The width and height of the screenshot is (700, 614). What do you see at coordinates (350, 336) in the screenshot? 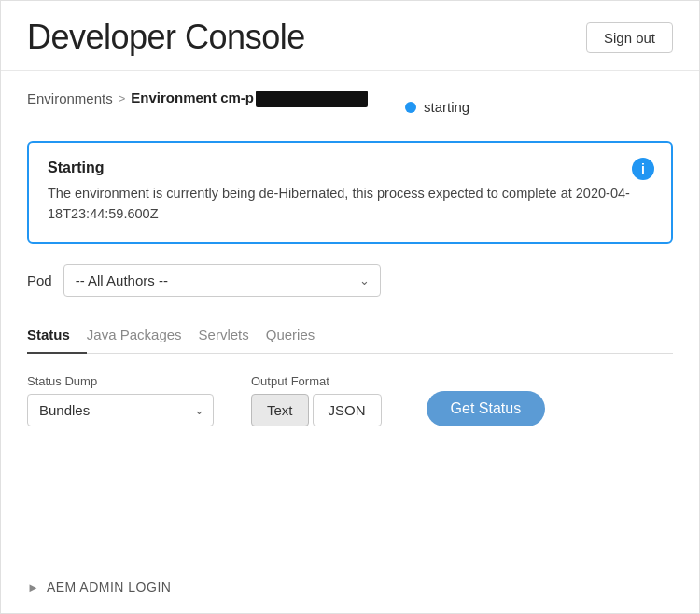
I see `tabs-row: Status Java Packages Servlets Queries` at bounding box center [350, 336].